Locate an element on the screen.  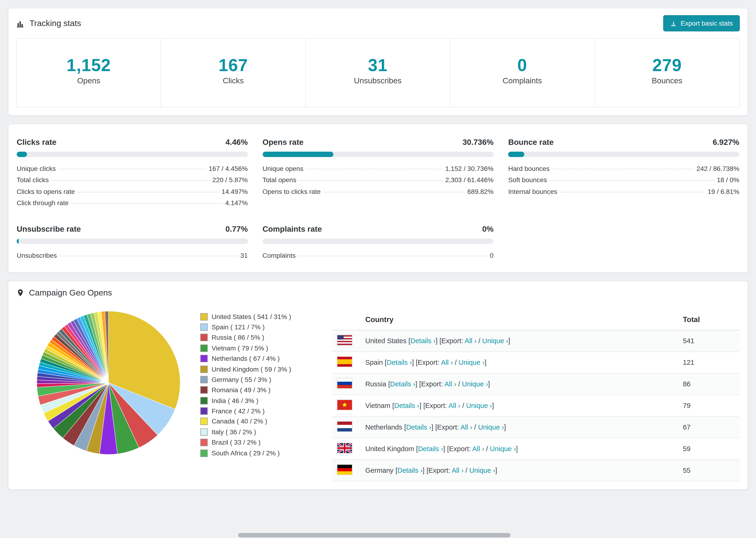
pie-legend: United States ( 541 / 31% ) Spain ( 121 … is located at coordinates (266, 393).